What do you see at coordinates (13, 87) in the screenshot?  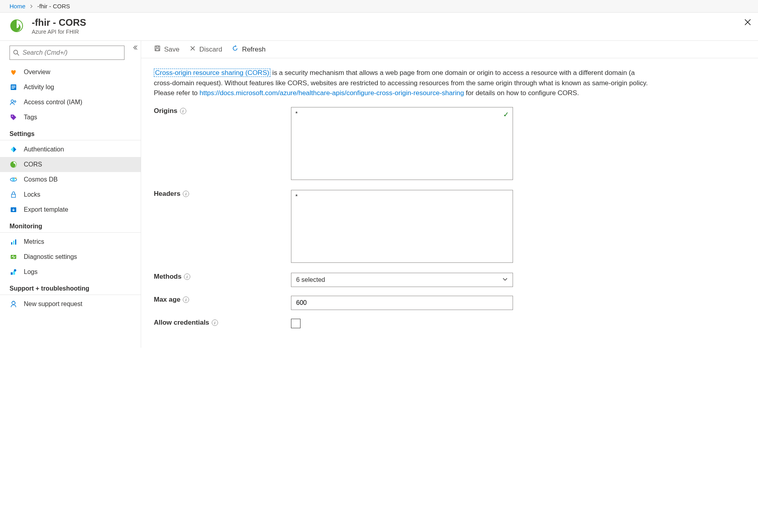 I see `log-icon` at bounding box center [13, 87].